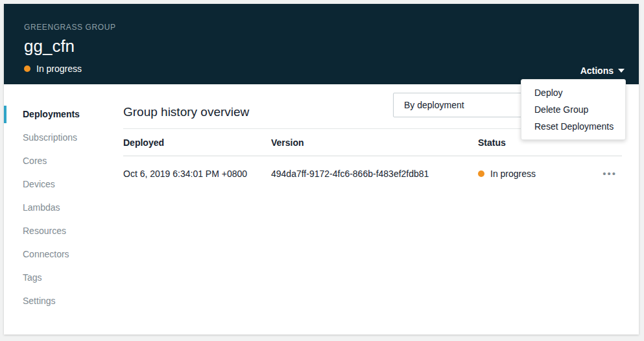  What do you see at coordinates (197, 174) in the screenshot?
I see `cell-deployed: Oct 6, 2019 6:34:01 PM +0800` at bounding box center [197, 174].